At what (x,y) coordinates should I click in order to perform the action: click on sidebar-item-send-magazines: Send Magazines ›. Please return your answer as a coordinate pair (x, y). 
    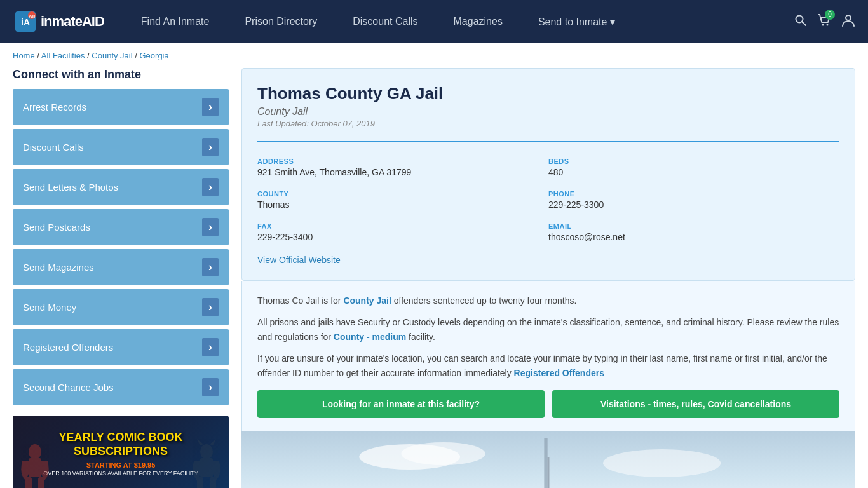
    Looking at the image, I should click on (121, 267).